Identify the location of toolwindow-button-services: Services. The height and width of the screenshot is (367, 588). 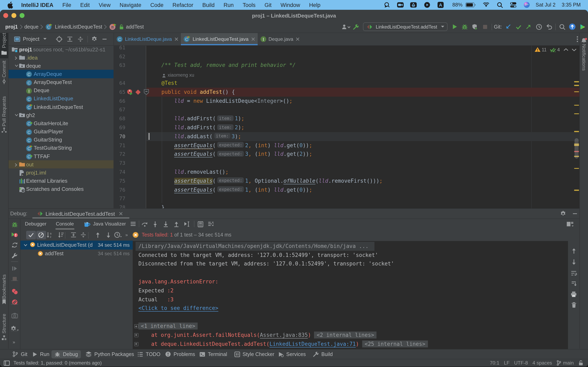
(292, 354).